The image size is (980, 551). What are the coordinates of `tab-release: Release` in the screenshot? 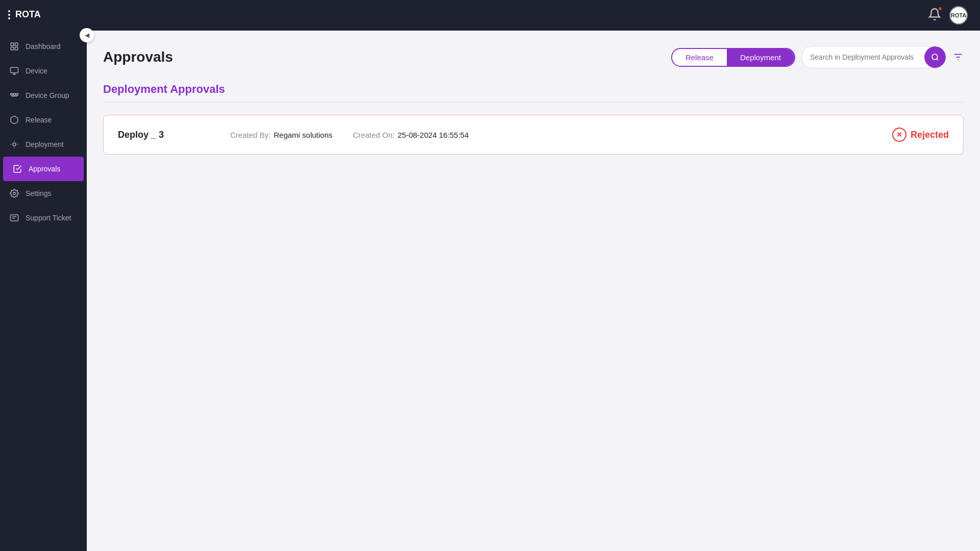 It's located at (699, 57).